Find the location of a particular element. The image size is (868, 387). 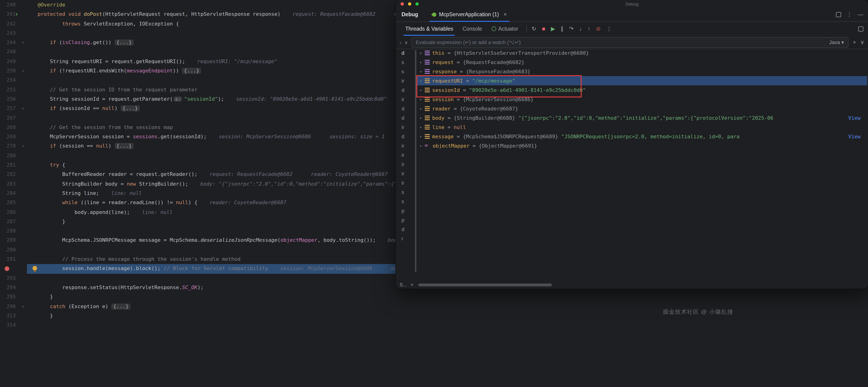

variable-row-this: ▸this = {HttpServletSseServerTransportPr… is located at coordinates (642, 53).